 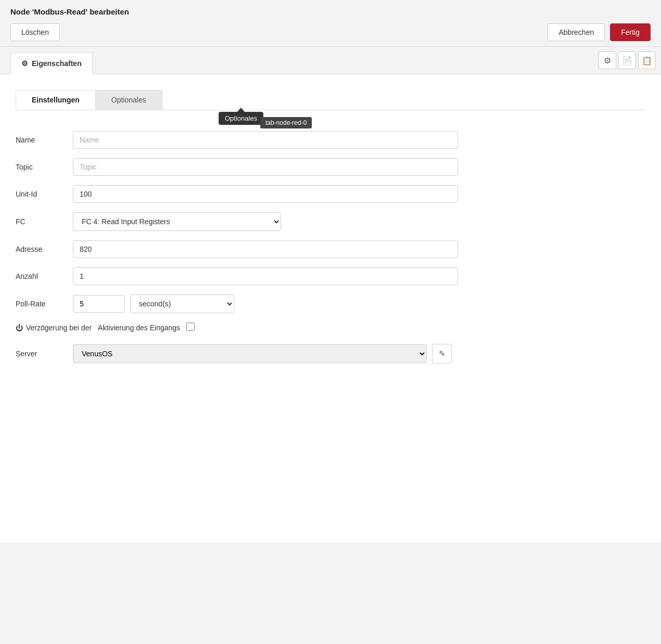 I want to click on tab-bar: ⚙ Eigenschaften ⚙ 📄 📋, so click(x=330, y=60).